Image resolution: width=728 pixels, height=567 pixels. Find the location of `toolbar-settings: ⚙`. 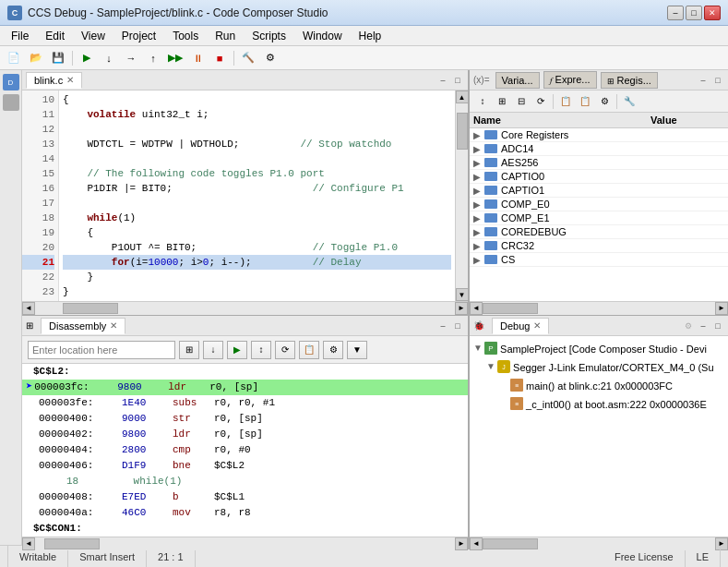

toolbar-settings: ⚙ is located at coordinates (270, 58).